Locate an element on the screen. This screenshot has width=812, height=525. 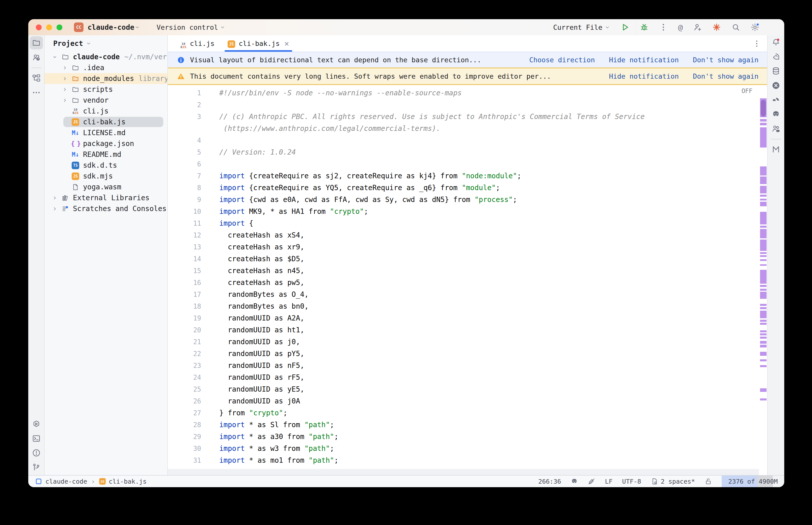
memory-indicator: 2376 of 4900M is located at coordinates (753, 481).